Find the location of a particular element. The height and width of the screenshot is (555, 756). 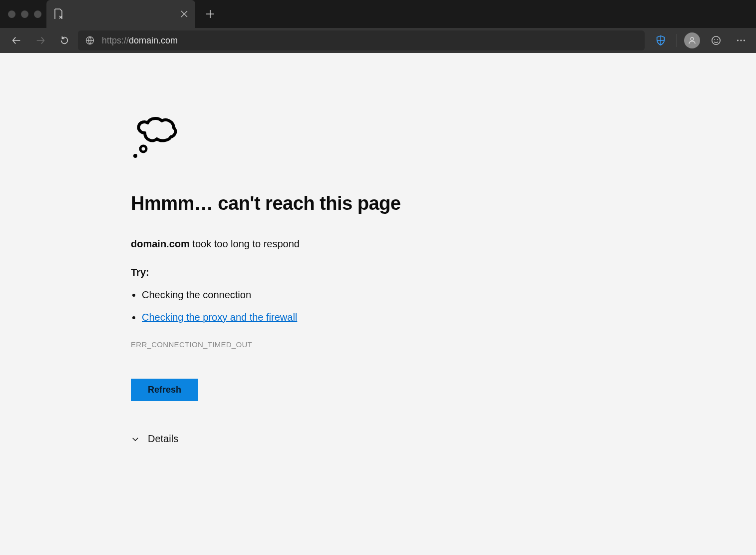

details-toggle: Details is located at coordinates (286, 439).